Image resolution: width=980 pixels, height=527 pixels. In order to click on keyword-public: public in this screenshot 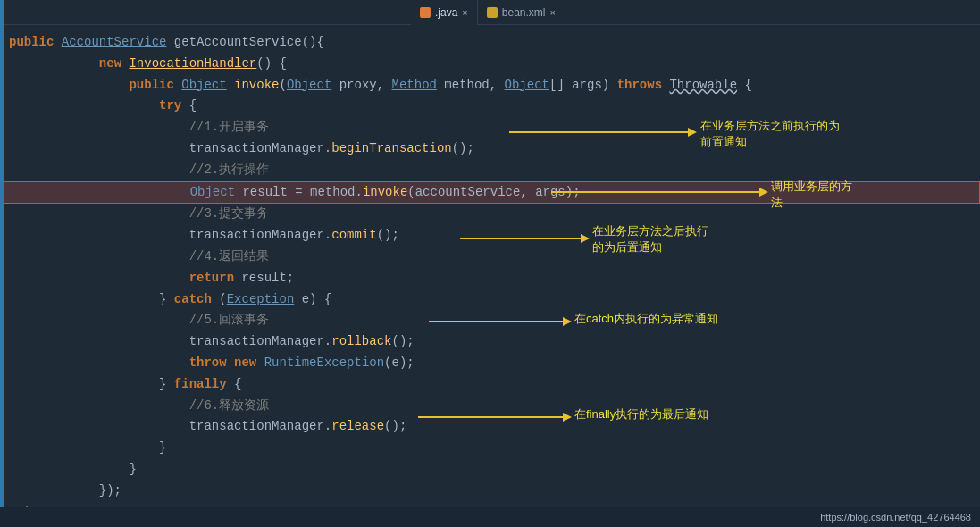, I will do `click(36, 43)`.